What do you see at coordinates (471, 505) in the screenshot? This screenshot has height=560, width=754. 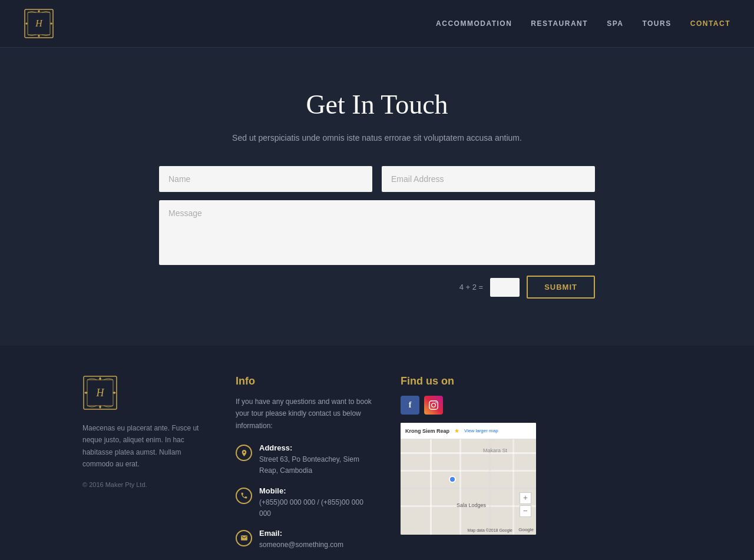 I see `map-location-label: Sala Lodges` at bounding box center [471, 505].